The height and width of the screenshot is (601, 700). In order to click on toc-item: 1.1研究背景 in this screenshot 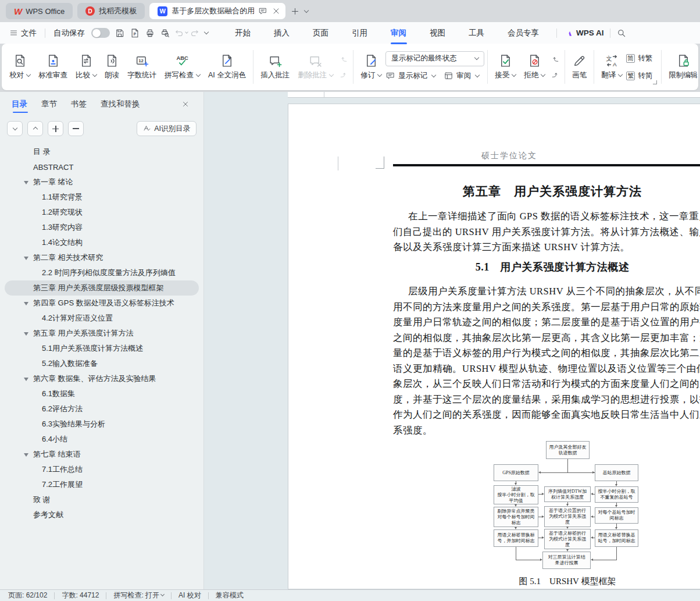, I will do `click(102, 197)`.